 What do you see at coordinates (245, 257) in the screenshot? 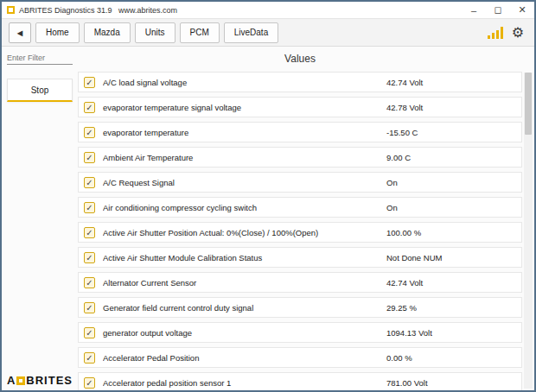
I see `row-label: Active Air Shutter Module Calibration St…` at bounding box center [245, 257].